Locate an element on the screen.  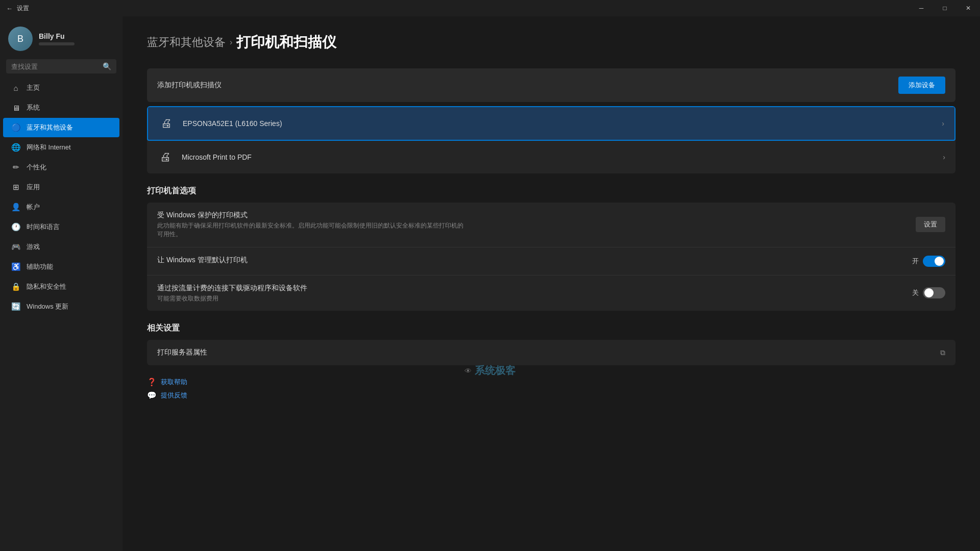
nav-label-system: 系统 is located at coordinates (33, 108).